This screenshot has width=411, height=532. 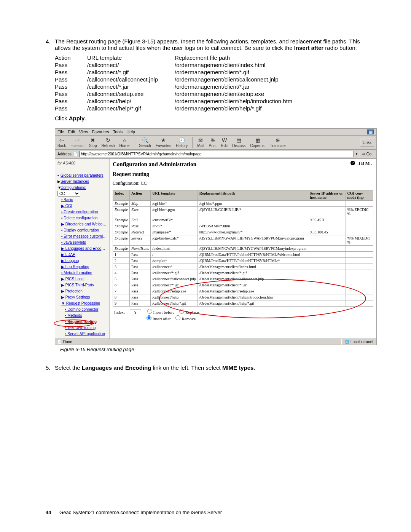 What do you see at coordinates (82, 176) in the screenshot?
I see `nav-global: ▪Global server parameters` at bounding box center [82, 176].